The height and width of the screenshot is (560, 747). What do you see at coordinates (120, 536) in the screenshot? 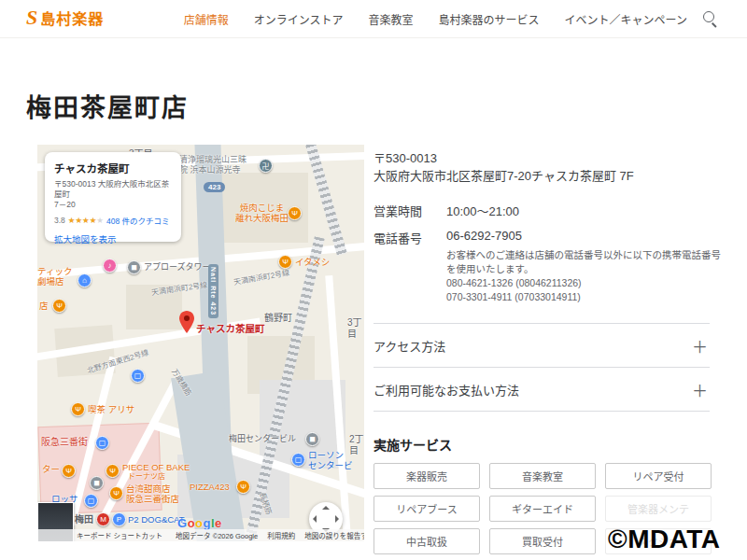
I see `keyboard-shortcuts-link: キーボード ショートカット` at bounding box center [120, 536].